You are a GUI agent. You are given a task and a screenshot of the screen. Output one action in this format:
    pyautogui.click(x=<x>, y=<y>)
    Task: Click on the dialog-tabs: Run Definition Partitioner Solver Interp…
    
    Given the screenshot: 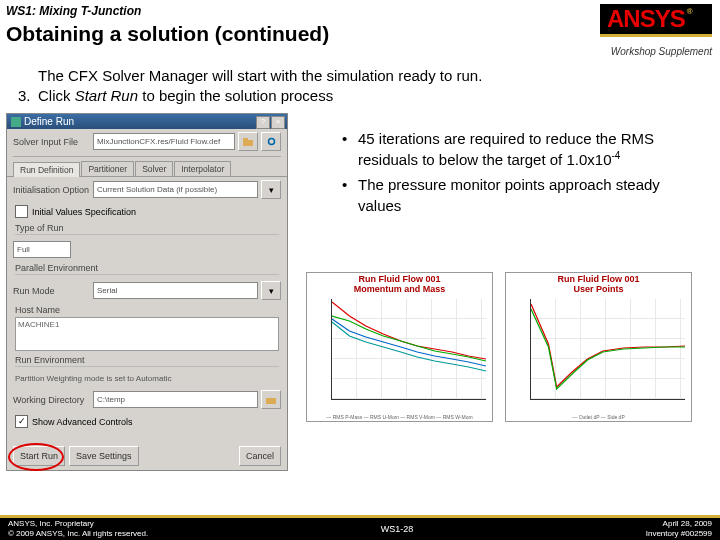 What is the action you would take?
    pyautogui.click(x=147, y=168)
    